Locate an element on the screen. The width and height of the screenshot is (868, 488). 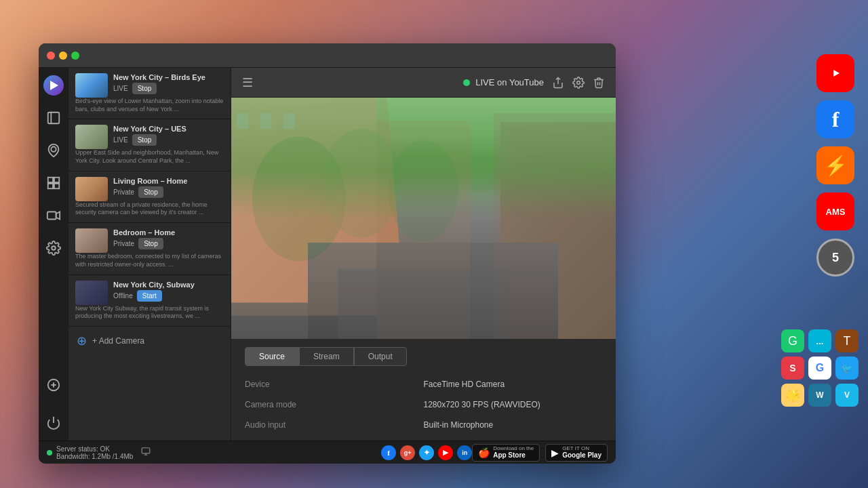
app-store-badge: 🍎 Download on the App Store is located at coordinates (506, 453).